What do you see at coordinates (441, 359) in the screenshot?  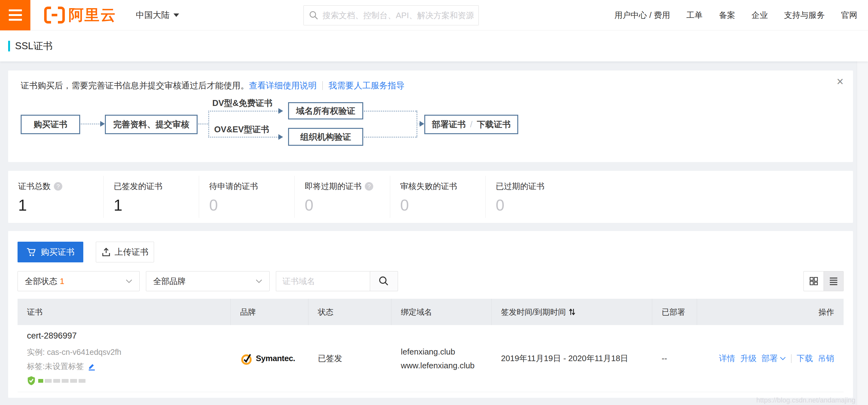 I see `cell-domains: lefenxiang.club www.lefenxiang.club` at bounding box center [441, 359].